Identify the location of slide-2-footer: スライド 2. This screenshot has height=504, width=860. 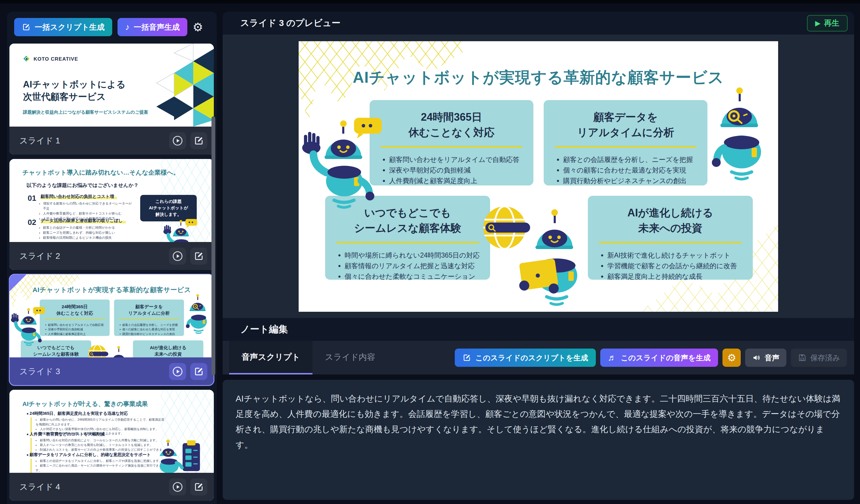
(112, 256).